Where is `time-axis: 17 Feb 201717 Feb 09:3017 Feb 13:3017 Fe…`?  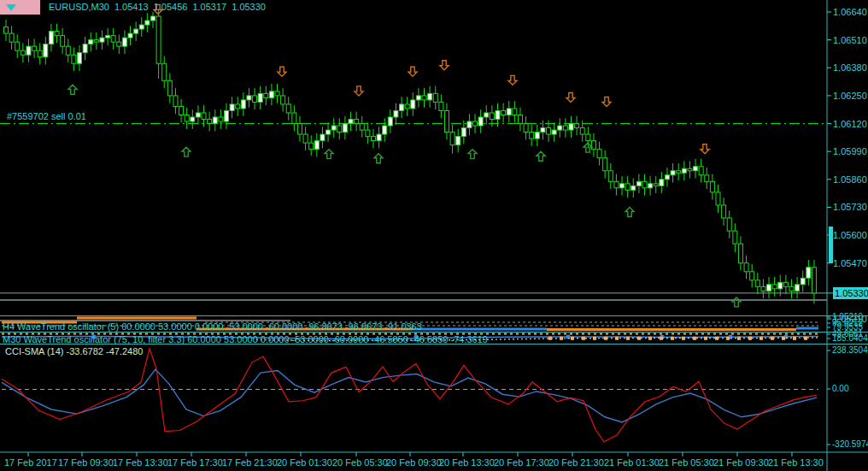 time-axis: 17 Feb 201717 Feb 09:3017 Feb 13:3017 Fe… is located at coordinates (434, 462).